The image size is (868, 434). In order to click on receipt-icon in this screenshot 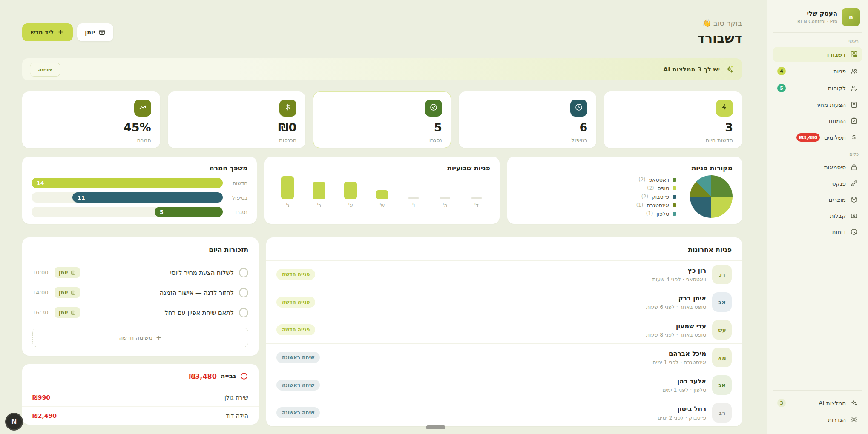, I will do `click(854, 216)`.